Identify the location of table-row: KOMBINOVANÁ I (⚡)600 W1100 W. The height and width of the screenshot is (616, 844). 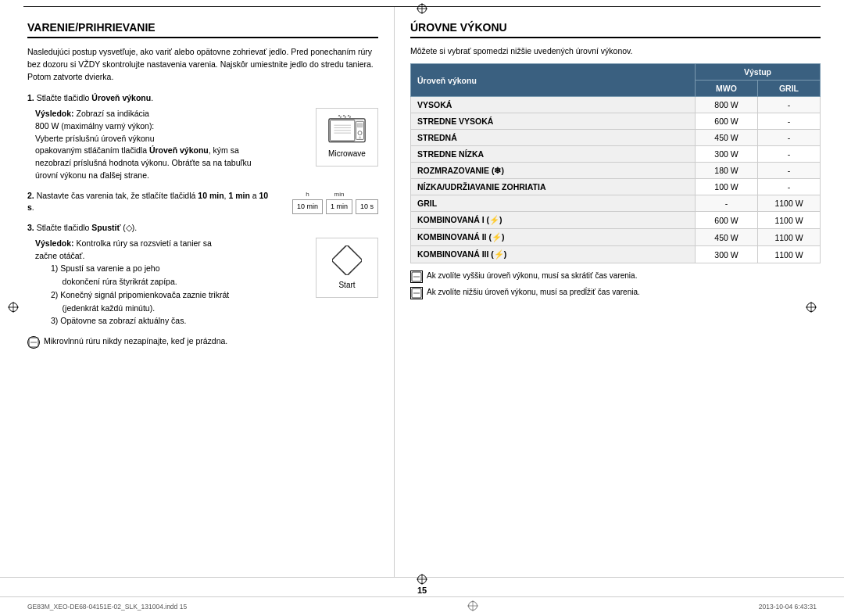
(616, 220).